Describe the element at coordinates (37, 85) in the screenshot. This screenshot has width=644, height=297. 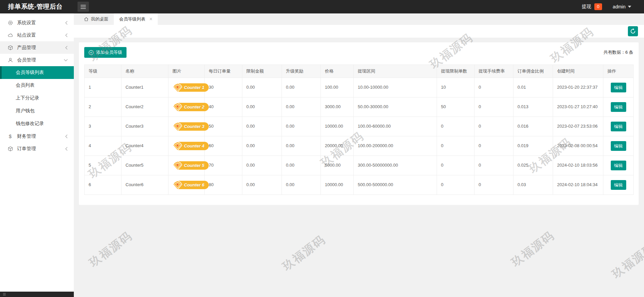
I see `sidebar-item-member-list: 会员列表` at that location.